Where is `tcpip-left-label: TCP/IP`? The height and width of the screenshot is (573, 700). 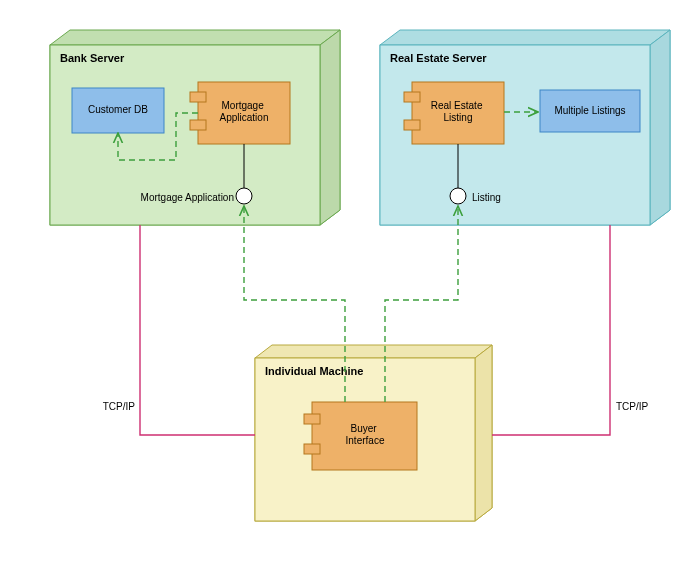
tcpip-left-label: TCP/IP is located at coordinates (120, 406).